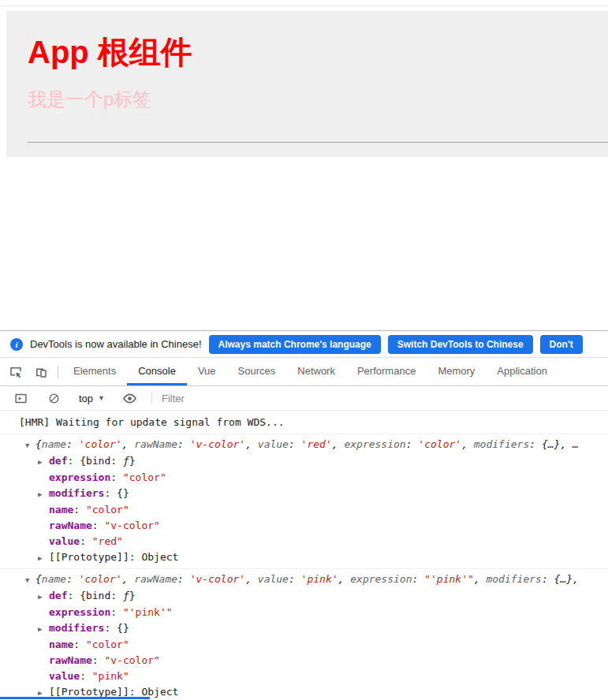 The image size is (608, 700). I want to click on chevron-down-icon: ▼, so click(101, 398).